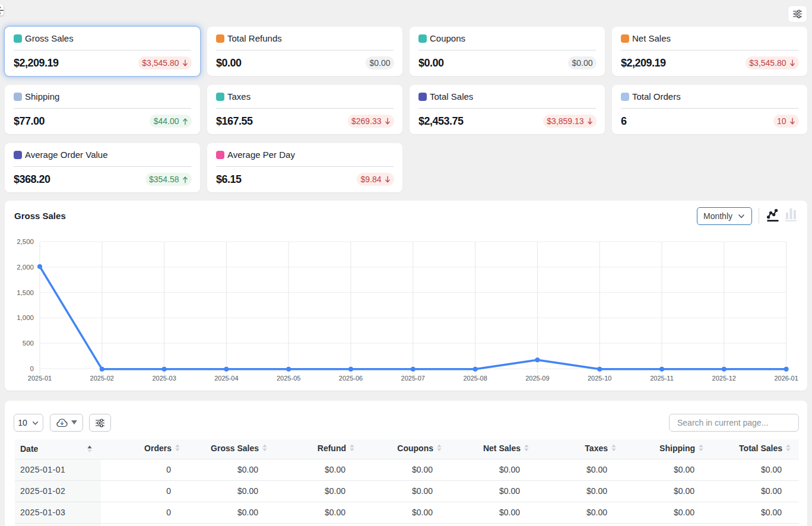  I want to click on svg-text: 0, so click(32, 369).